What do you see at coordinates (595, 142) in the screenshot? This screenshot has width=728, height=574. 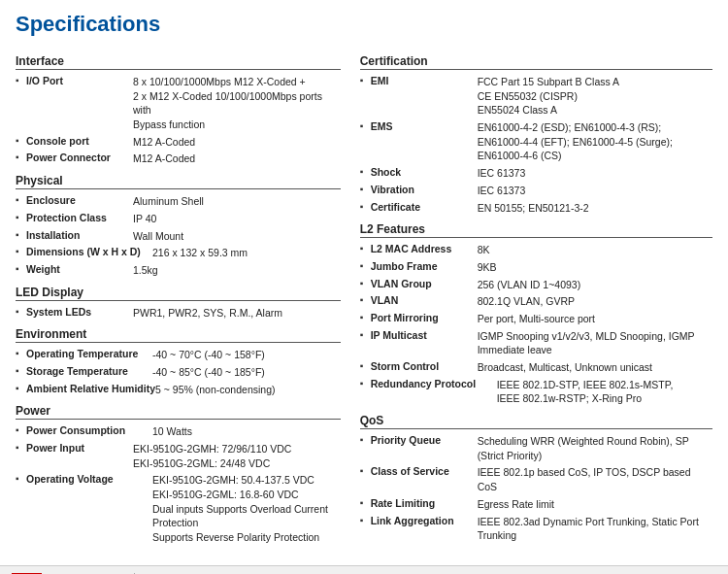 I see `spec-value: EN61000-4-2 (ESD); EN61000-4-3 (RS);EN61…` at bounding box center [595, 142].